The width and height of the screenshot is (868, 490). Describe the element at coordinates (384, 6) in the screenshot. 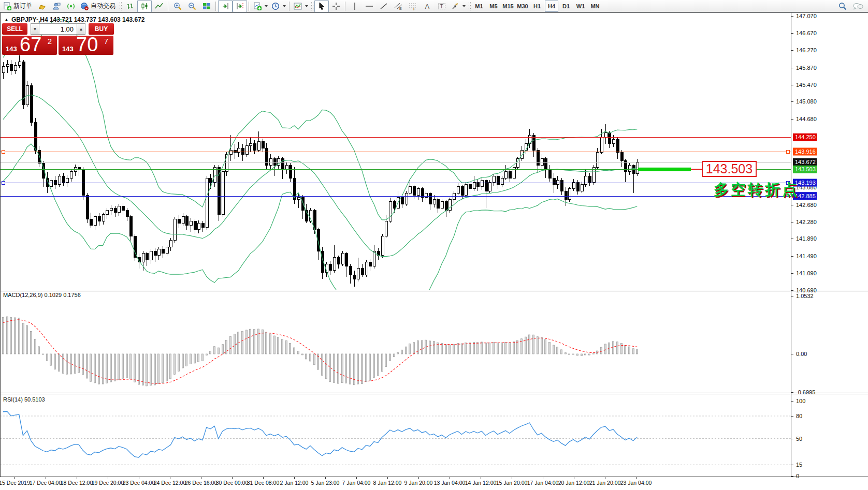

I see `trendline-button` at that location.